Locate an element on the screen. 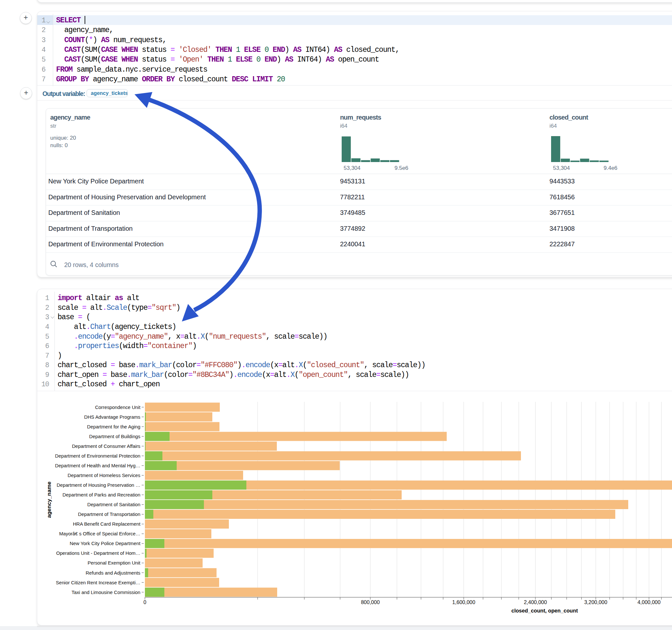  svg-text: Taxi and Limousine Commission is located at coordinates (106, 592).